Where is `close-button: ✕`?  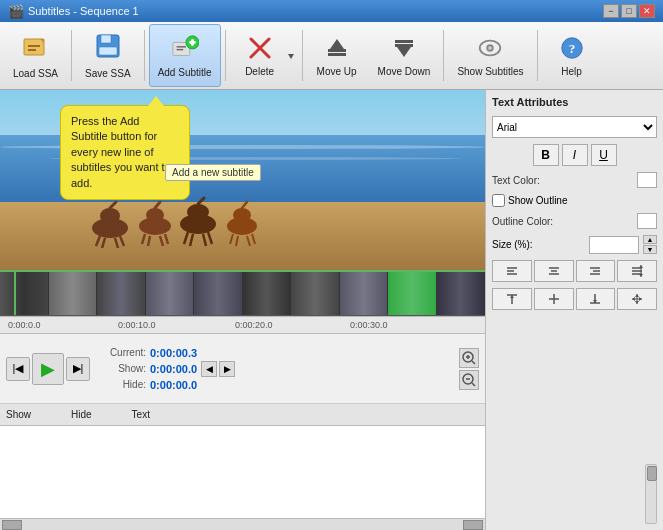 close-button: ✕ is located at coordinates (647, 11).